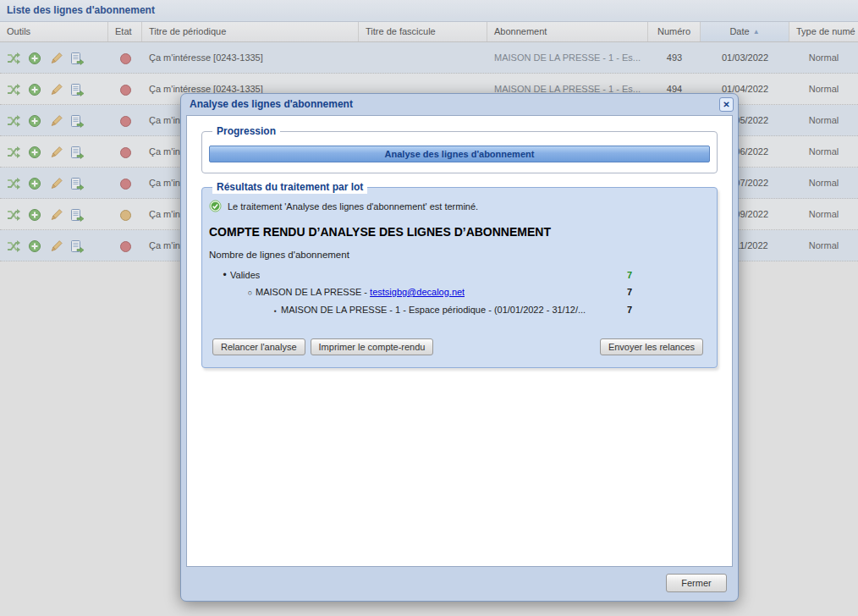 The width and height of the screenshot is (858, 616). What do you see at coordinates (215, 206) in the screenshot?
I see `success-check-icon` at bounding box center [215, 206].